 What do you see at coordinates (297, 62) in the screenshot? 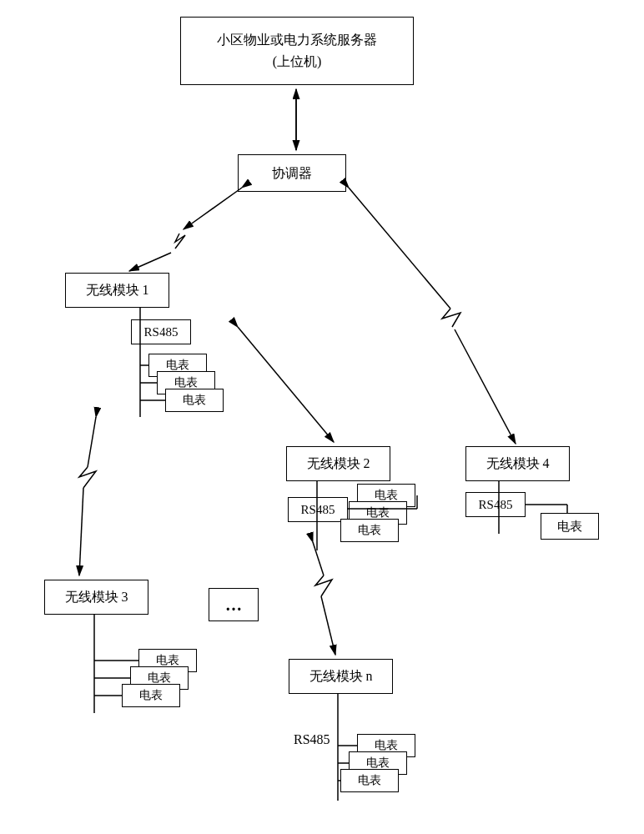
I see `server-line2: (上位机)` at bounding box center [297, 62].